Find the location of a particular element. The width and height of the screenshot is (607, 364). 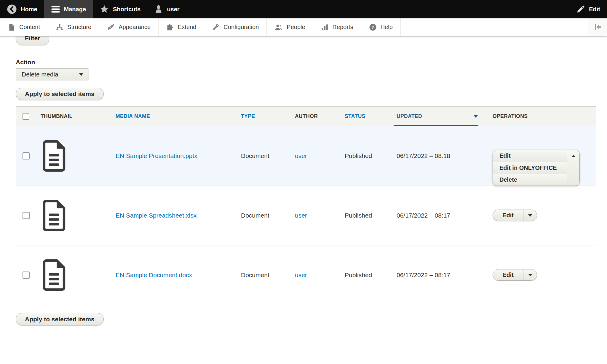

bar-chart-icon is located at coordinates (325, 27).